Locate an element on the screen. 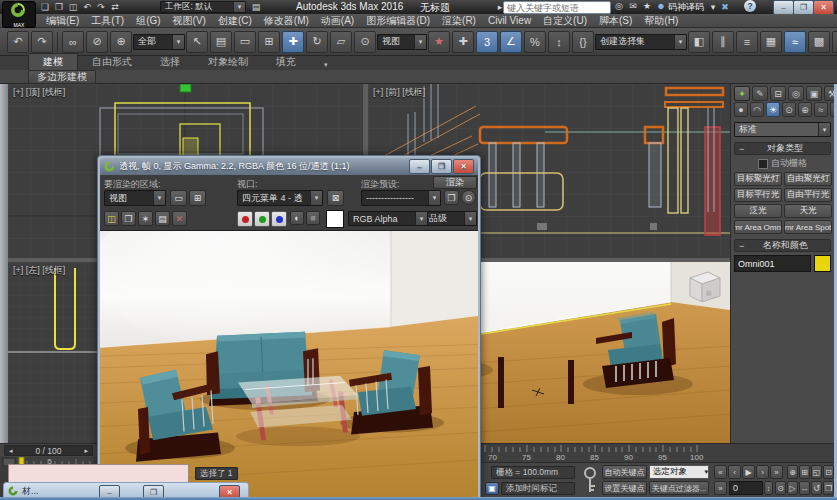 The width and height of the screenshot is (837, 500). select-and-place-icon: ⊙ is located at coordinates (365, 42).